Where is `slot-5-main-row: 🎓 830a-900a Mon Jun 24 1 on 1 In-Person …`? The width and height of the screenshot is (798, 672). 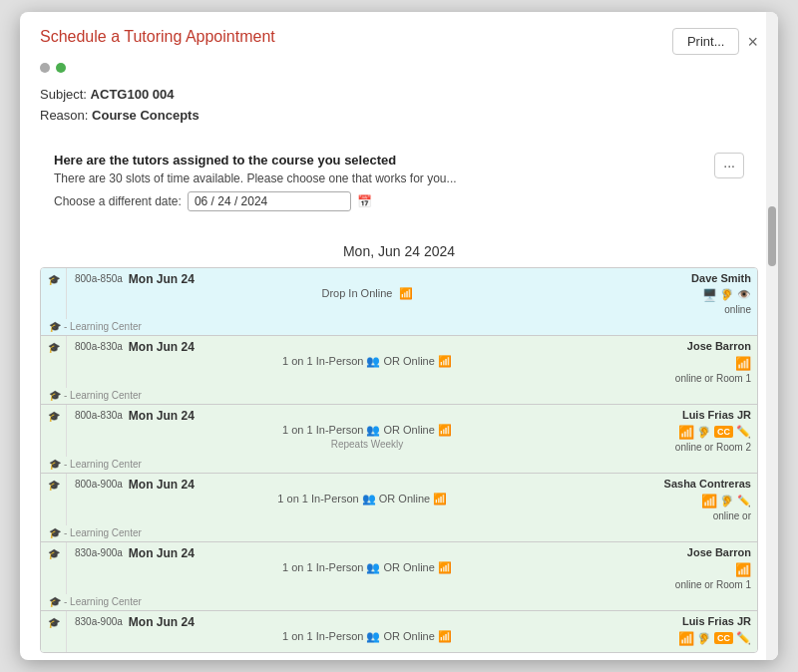
slot-5-main-row: 🎓 830a-900a Mon Jun 24 1 on 1 In-Person … is located at coordinates (399, 568).